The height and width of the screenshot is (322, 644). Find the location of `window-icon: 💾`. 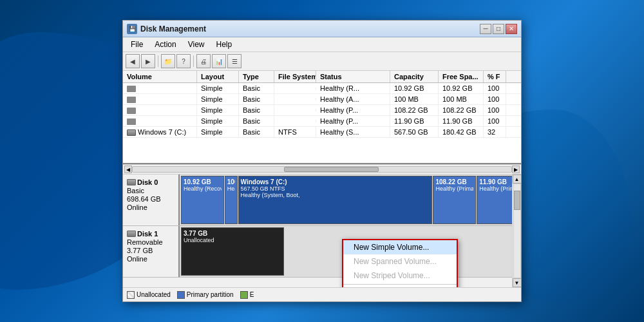

window-icon: 💾 is located at coordinates (132, 29).